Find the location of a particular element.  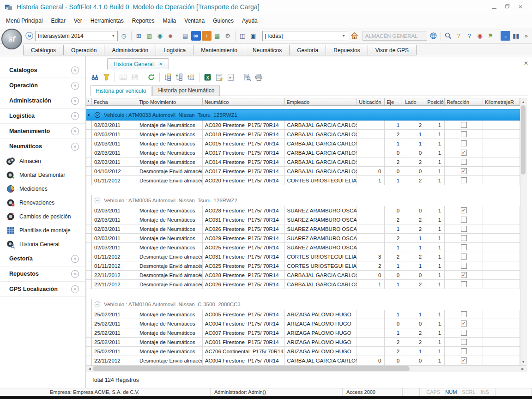

gear-icon: ⚙ is located at coordinates (228, 36).